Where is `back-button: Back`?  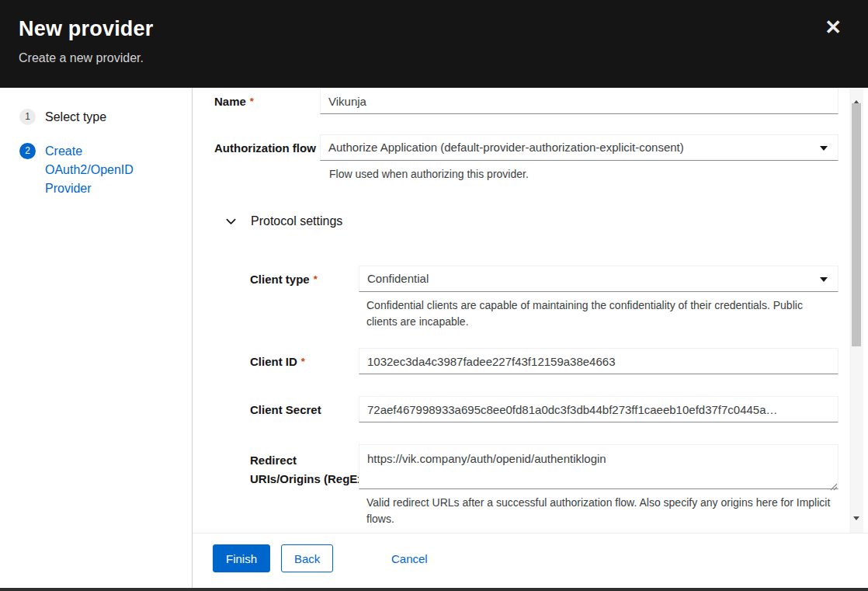
back-button: Back is located at coordinates (307, 558).